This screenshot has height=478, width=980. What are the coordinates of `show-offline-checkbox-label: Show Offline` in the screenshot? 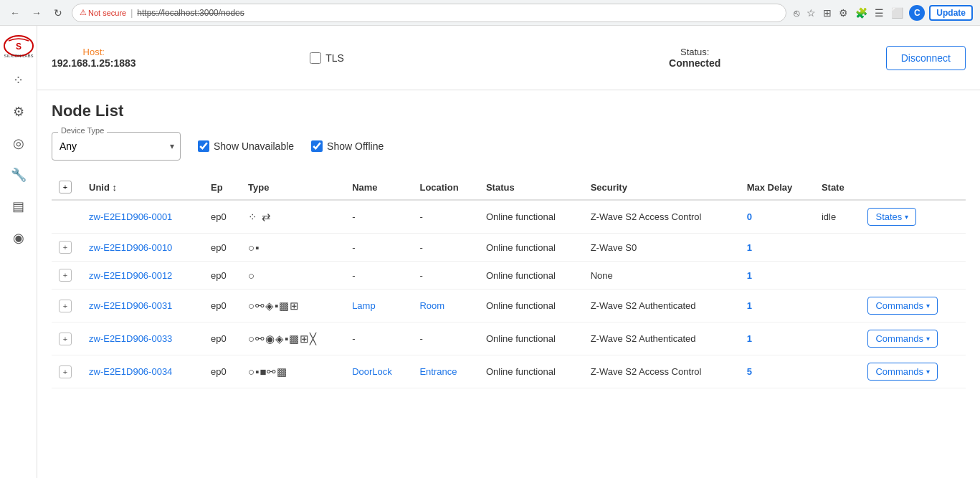 It's located at (347, 146).